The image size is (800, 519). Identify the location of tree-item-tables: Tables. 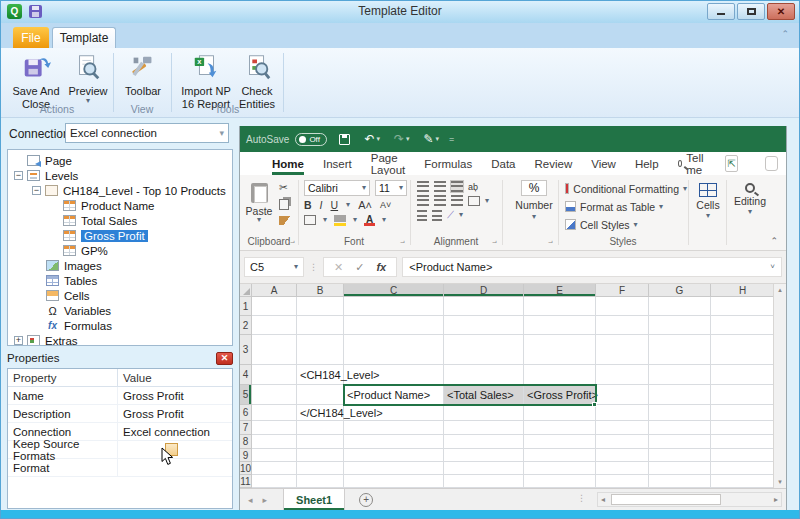
(120, 280).